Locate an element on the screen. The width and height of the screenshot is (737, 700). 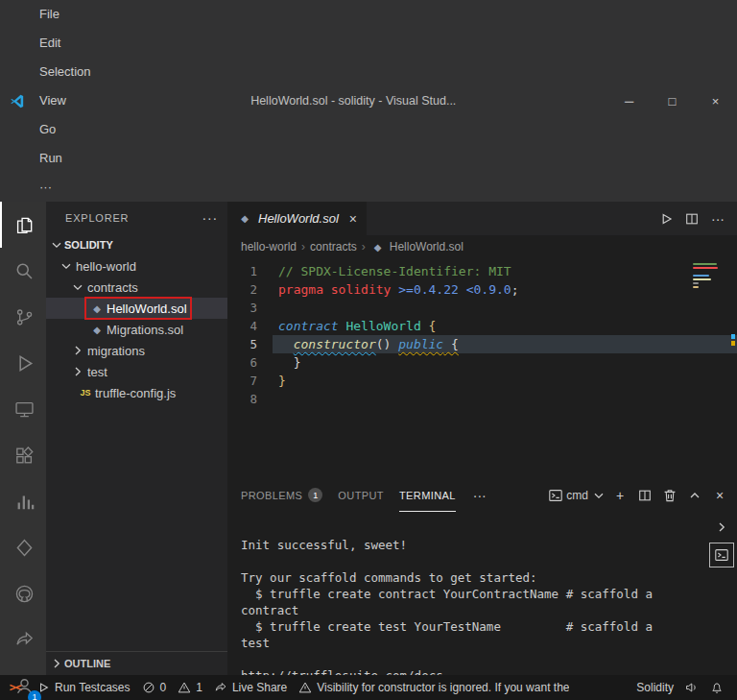
breadcrumb-hello-world: hello-world is located at coordinates (269, 247).